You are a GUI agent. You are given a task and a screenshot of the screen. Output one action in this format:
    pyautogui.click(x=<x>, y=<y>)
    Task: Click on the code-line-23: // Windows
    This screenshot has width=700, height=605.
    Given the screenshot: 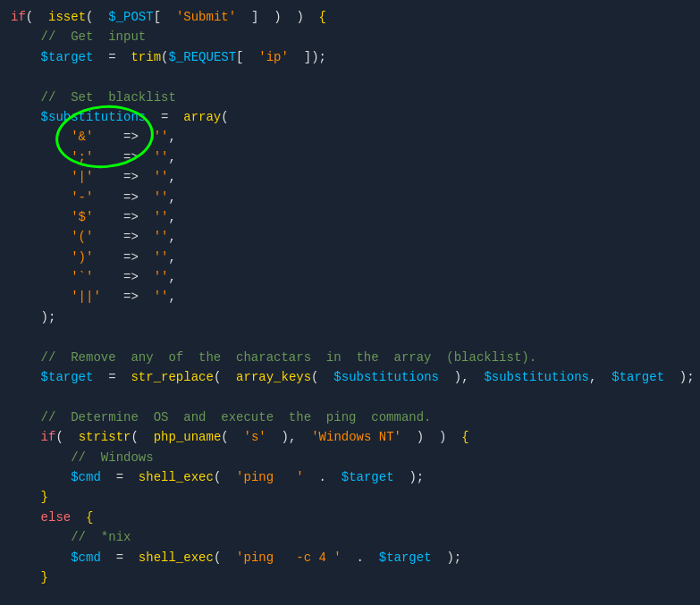 What is the action you would take?
    pyautogui.click(x=350, y=458)
    